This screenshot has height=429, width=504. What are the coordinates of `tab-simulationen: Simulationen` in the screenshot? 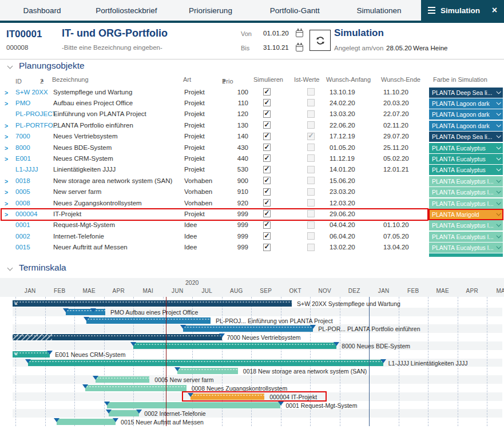 It's located at (379, 10).